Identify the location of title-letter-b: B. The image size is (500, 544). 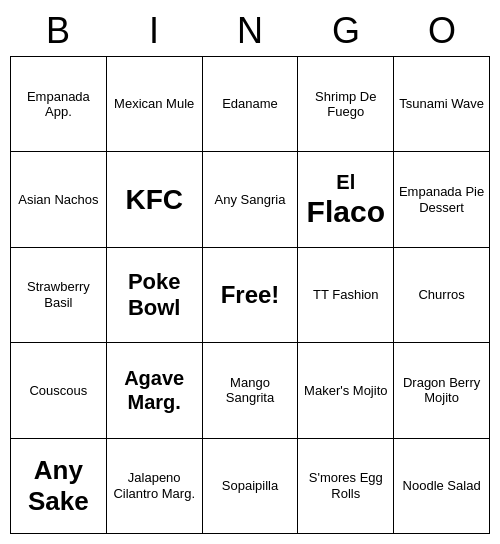
(58, 31).